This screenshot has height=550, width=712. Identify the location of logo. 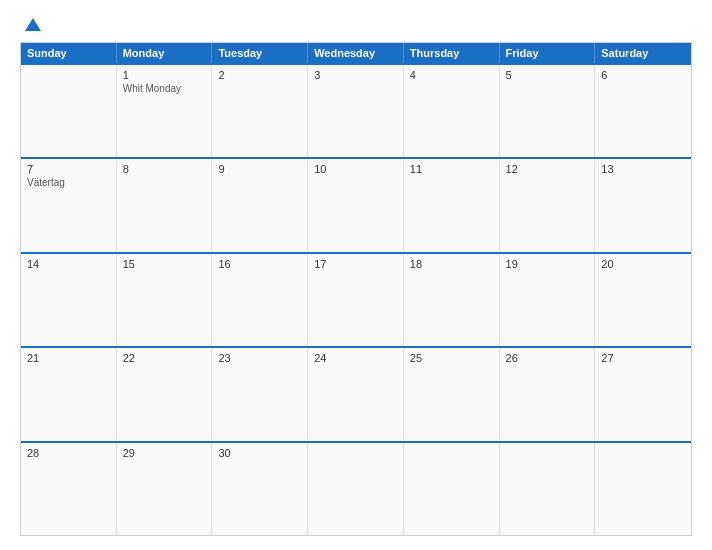
(30, 25).